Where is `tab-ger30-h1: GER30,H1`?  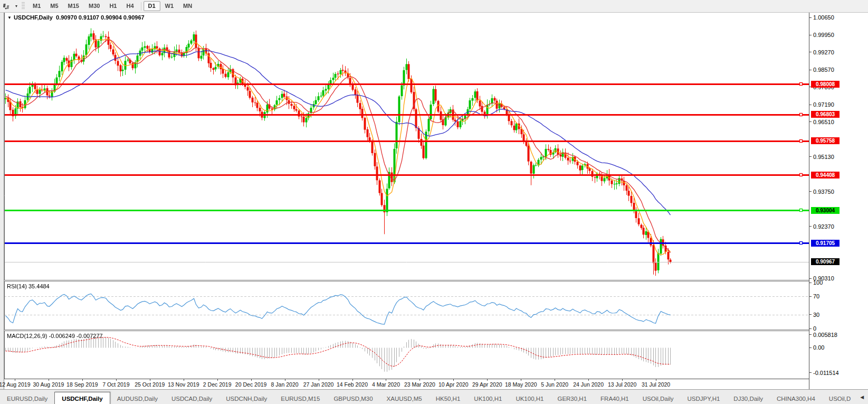
tab-ger30-h1: GER30,H1 is located at coordinates (572, 399).